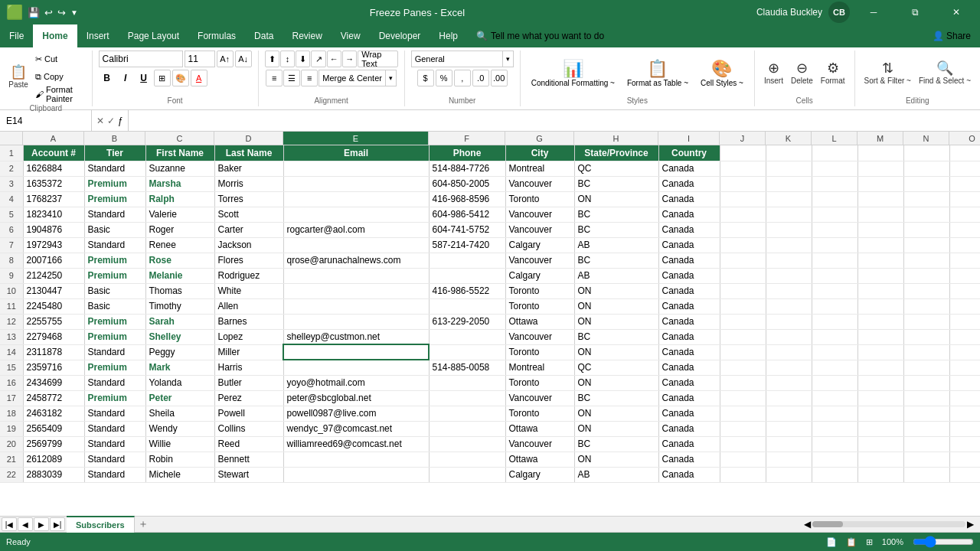  What do you see at coordinates (180, 459) in the screenshot?
I see `cell-firstname-21: Robin` at bounding box center [180, 459].